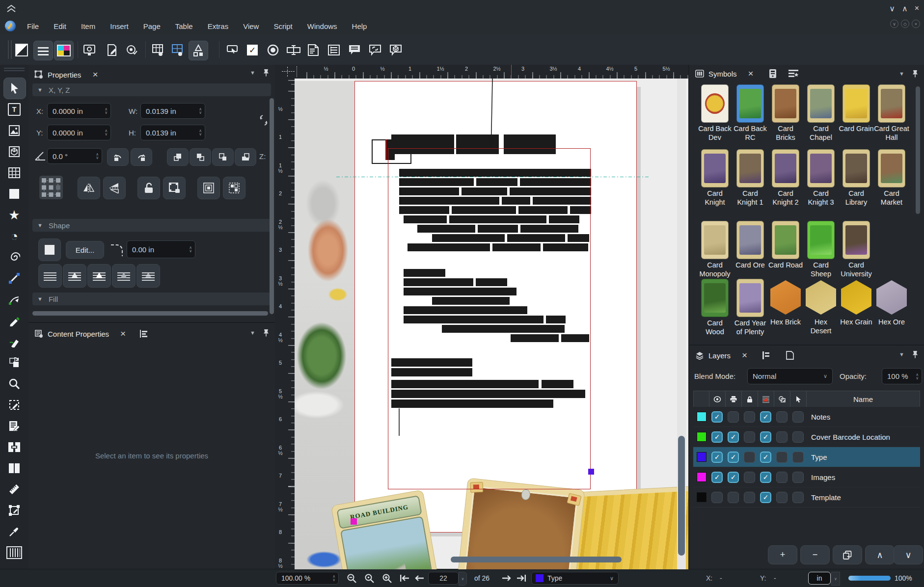  What do you see at coordinates (14, 447) in the screenshot?
I see `link-text-frames-tool` at bounding box center [14, 447].